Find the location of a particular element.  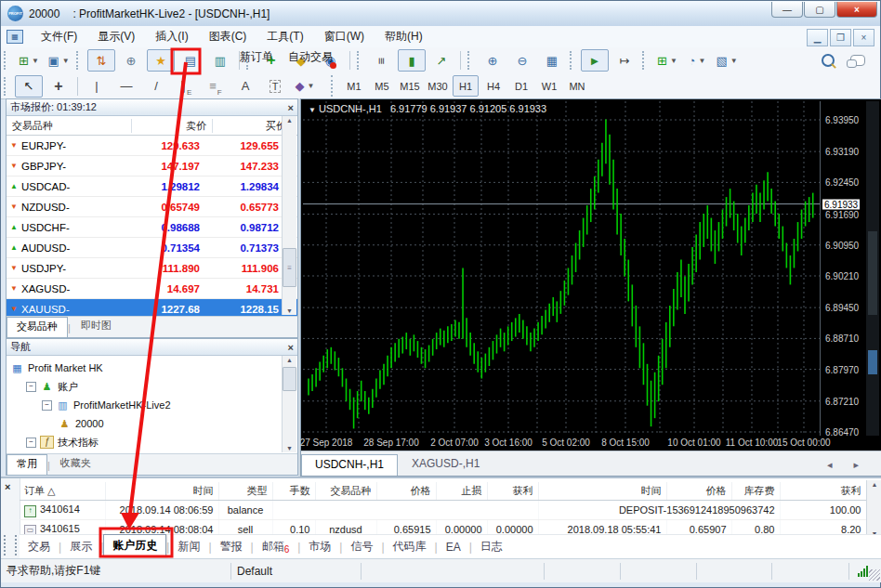

terminal-column-header: 交易品种 is located at coordinates (346, 491).